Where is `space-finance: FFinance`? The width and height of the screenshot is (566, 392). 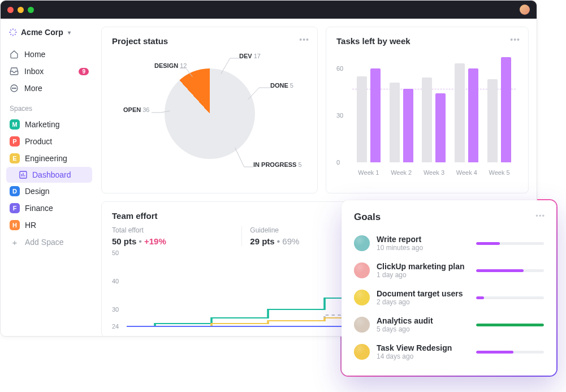
space-finance: FFinance is located at coordinates (49, 208).